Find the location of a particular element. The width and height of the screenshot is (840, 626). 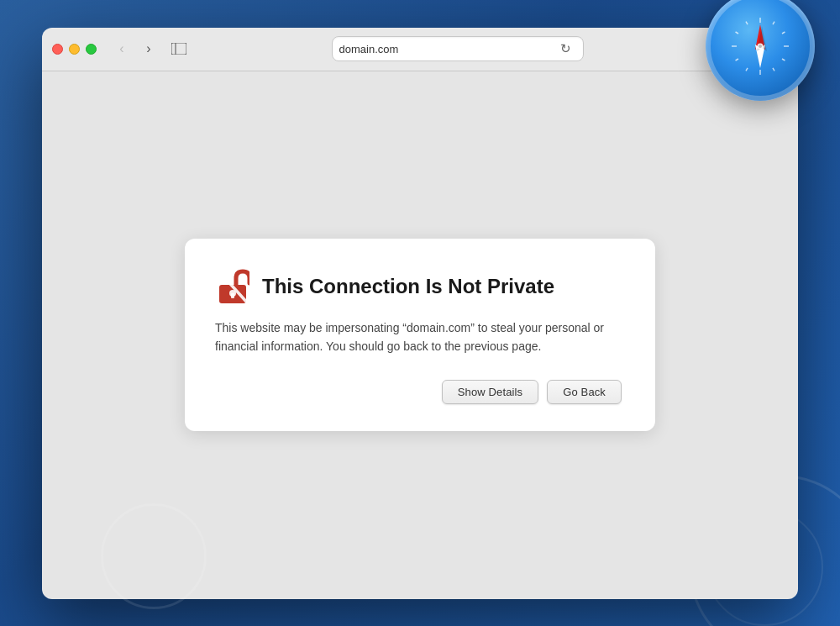

back-button: ‹ is located at coordinates (122, 49).